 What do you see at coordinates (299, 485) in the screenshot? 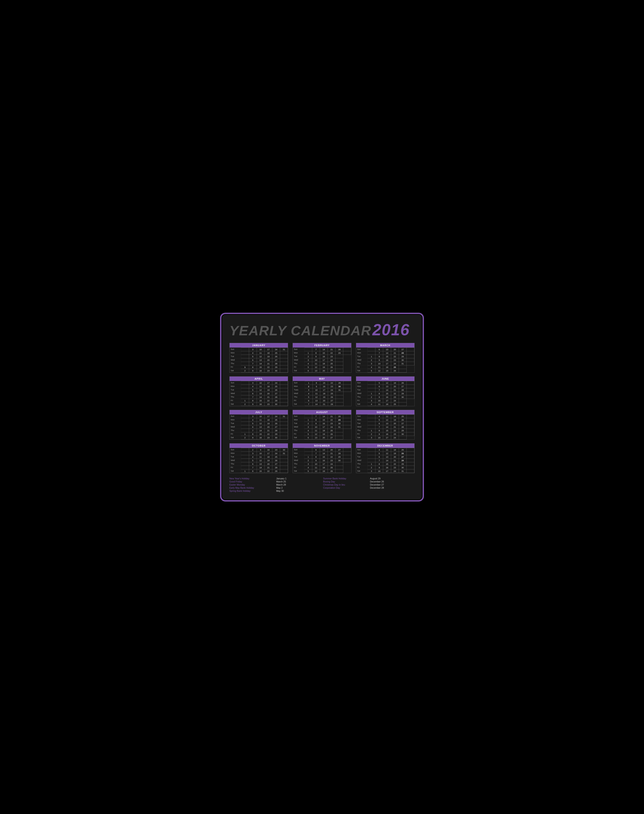
I see `holiday-date: March 28` at bounding box center [299, 485].